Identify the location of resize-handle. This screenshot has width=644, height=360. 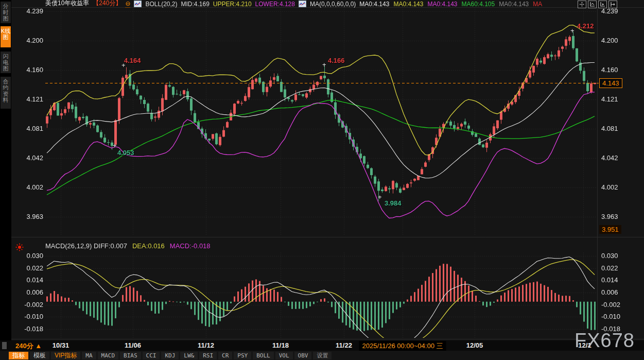
(4, 346).